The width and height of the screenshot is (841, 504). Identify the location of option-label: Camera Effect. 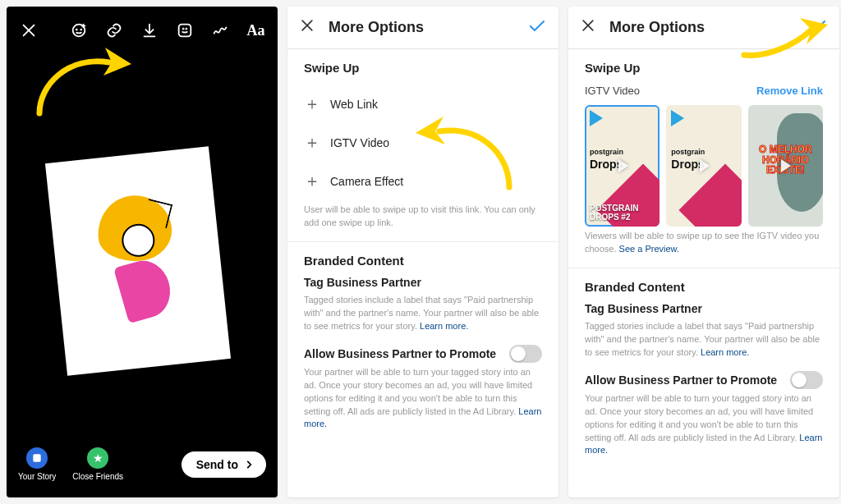
(366, 181).